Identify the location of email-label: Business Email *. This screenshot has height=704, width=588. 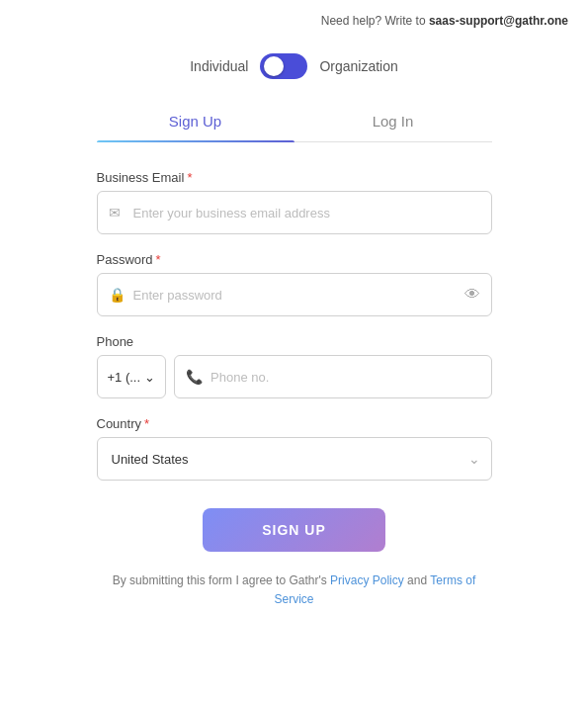
(294, 178).